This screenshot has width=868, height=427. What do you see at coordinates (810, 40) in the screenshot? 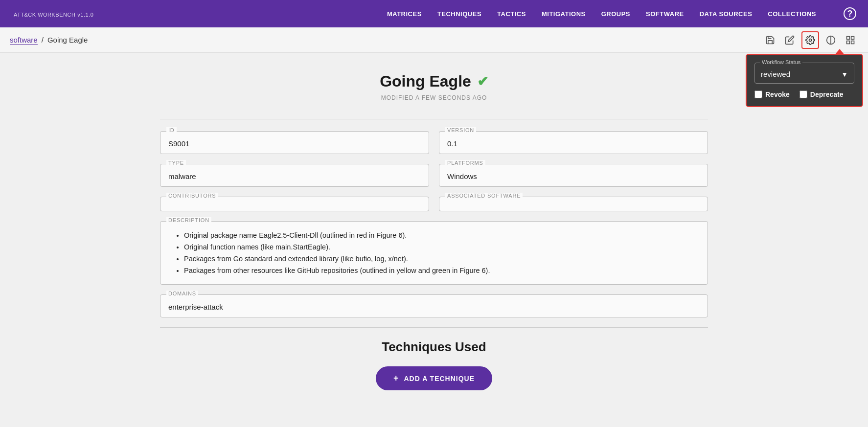
I see `settings-button` at bounding box center [810, 40].